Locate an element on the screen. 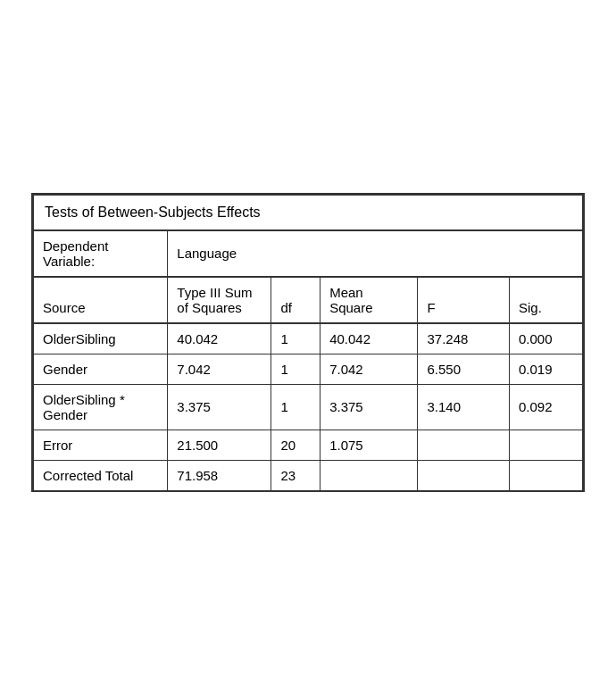  cell-df-0: 1 is located at coordinates (296, 339).